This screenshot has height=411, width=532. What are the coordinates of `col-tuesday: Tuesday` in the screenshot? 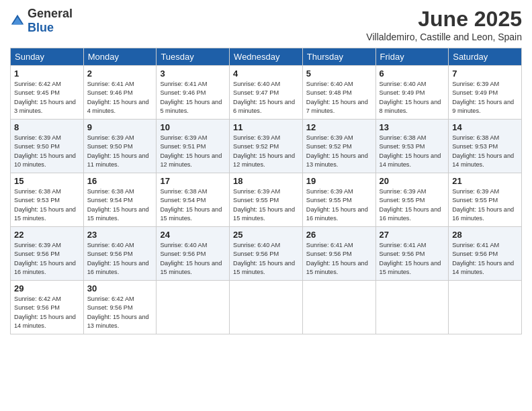 It's located at (193, 57).